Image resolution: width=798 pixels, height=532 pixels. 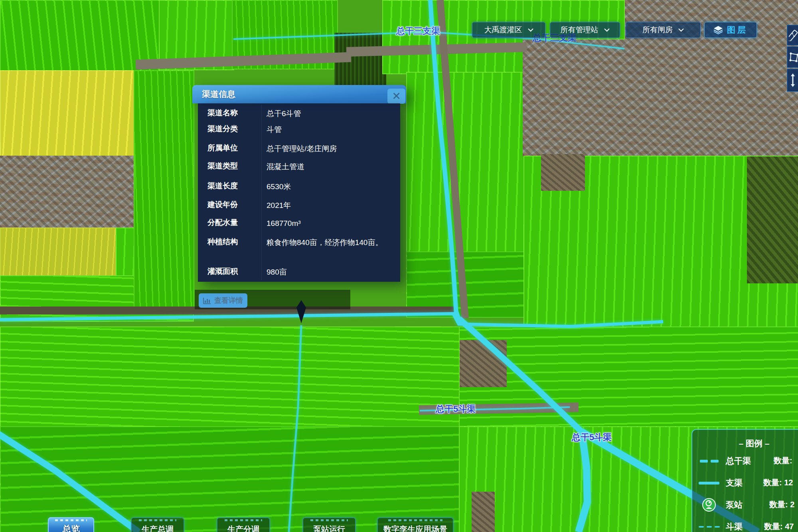 I want to click on info-row-label: 种植结构, so click(x=223, y=242).